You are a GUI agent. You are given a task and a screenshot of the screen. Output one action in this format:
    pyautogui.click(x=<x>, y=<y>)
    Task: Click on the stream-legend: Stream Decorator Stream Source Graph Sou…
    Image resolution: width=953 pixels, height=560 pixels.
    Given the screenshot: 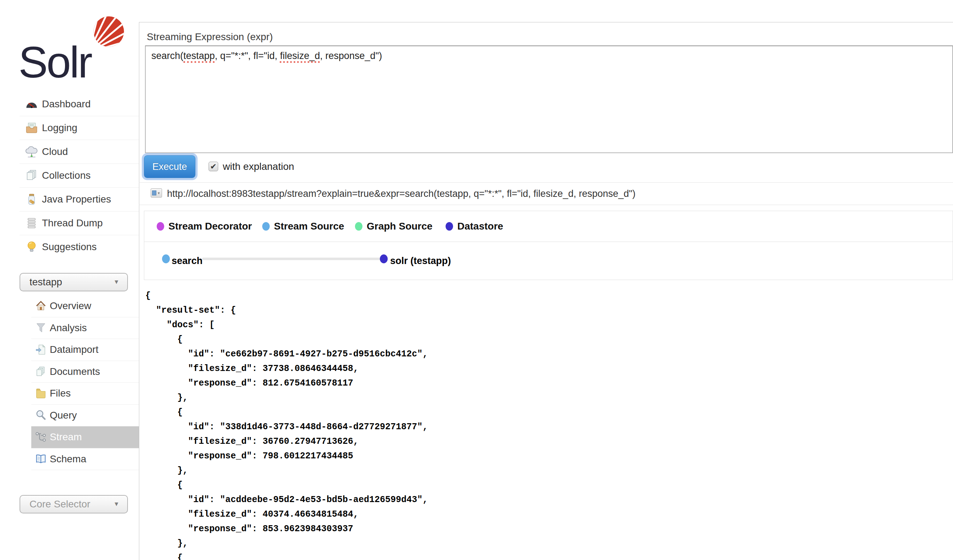 What is the action you would take?
    pyautogui.click(x=548, y=226)
    